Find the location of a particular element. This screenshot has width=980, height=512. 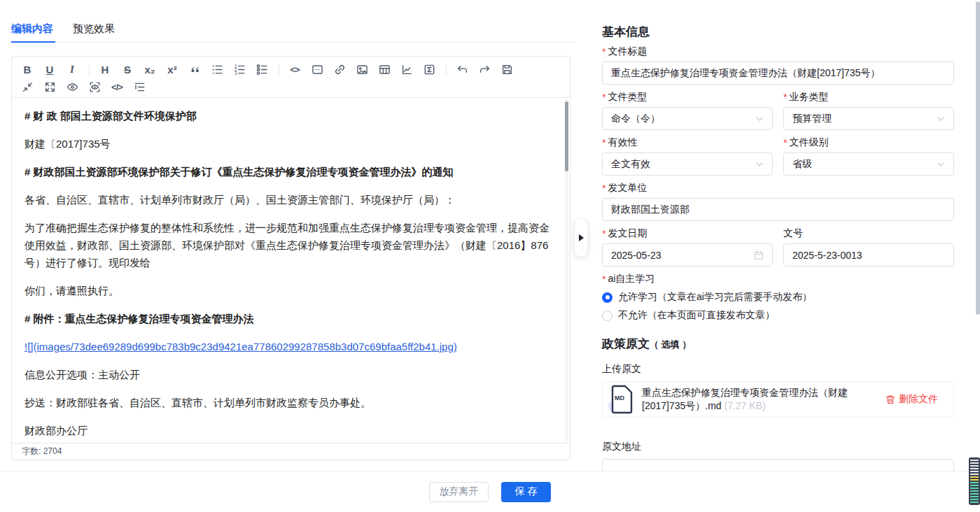

image-icon is located at coordinates (362, 70).